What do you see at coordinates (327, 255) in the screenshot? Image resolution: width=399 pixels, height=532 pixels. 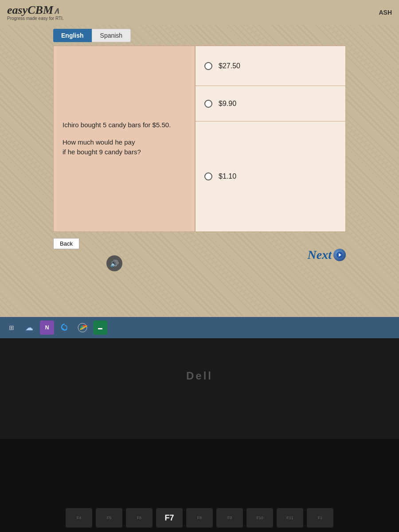 I see `next-button: Next` at bounding box center [327, 255].